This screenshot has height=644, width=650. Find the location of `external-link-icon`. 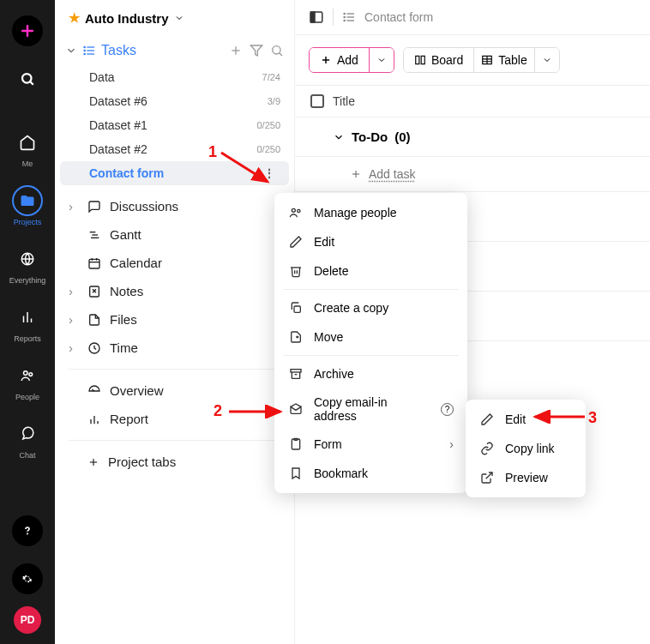

external-link-icon is located at coordinates (487, 478).